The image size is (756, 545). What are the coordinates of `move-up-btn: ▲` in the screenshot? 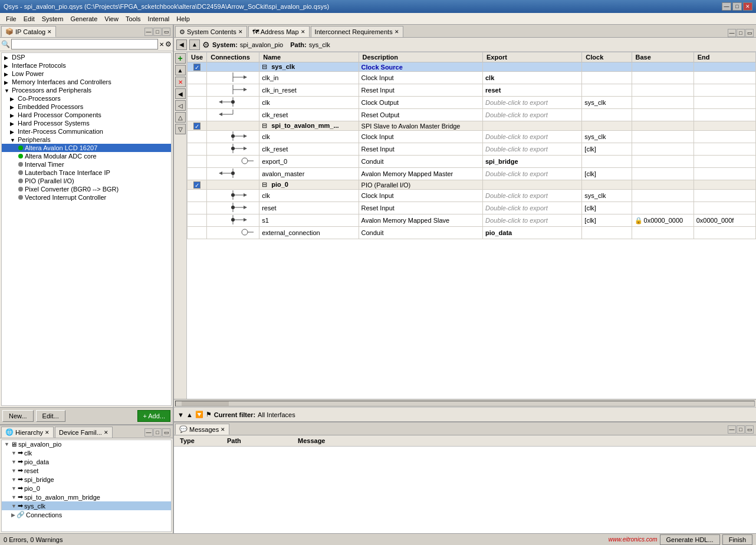 It's located at (180, 70).